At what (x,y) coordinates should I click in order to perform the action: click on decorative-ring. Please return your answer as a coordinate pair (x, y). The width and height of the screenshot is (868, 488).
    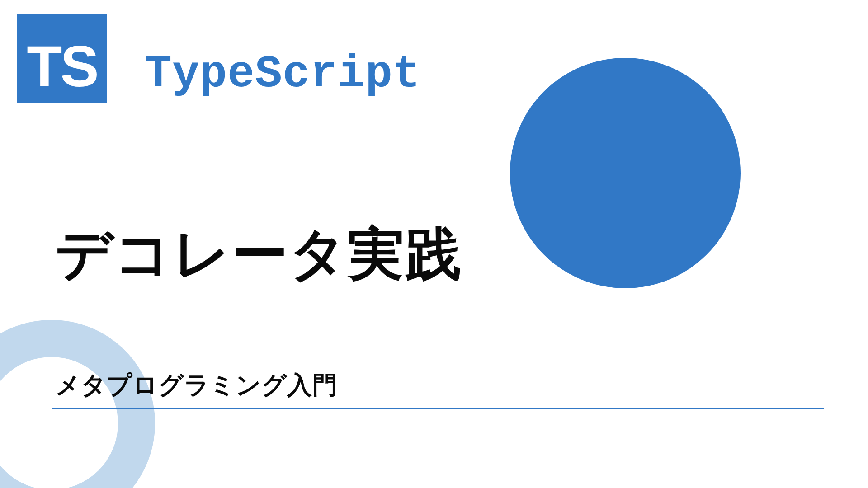
    Looking at the image, I should click on (78, 404).